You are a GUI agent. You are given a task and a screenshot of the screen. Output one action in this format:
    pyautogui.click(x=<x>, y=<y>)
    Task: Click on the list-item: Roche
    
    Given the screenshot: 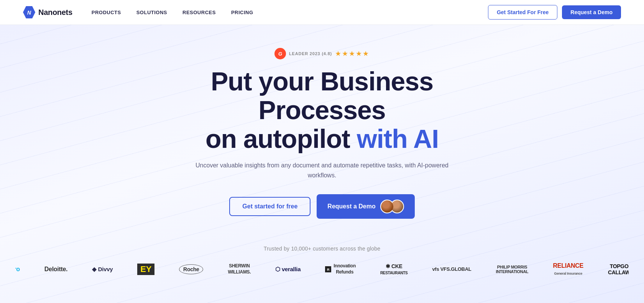 What is the action you would take?
    pyautogui.click(x=191, y=269)
    